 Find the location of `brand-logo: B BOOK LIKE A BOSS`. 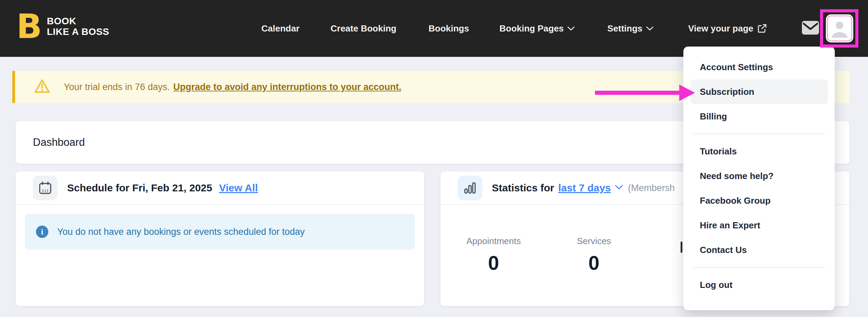

brand-logo: B BOOK LIKE A BOSS is located at coordinates (63, 26).